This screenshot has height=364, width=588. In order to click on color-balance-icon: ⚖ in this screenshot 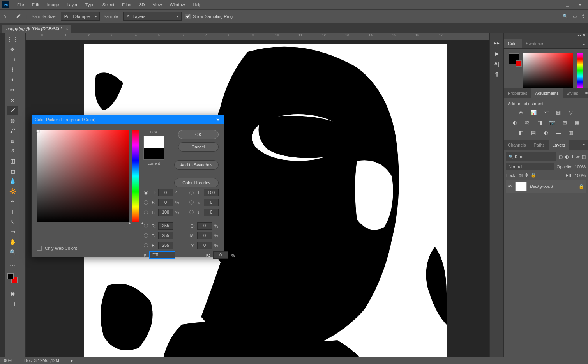, I will do `click(527, 122)`.